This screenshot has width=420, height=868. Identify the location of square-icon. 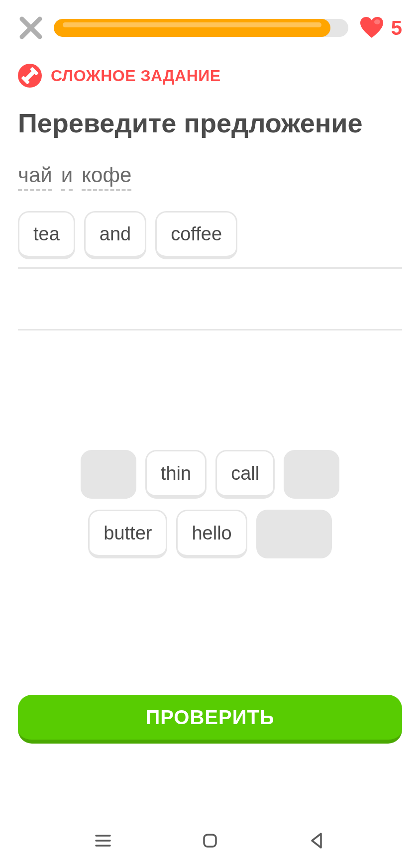
(210, 841).